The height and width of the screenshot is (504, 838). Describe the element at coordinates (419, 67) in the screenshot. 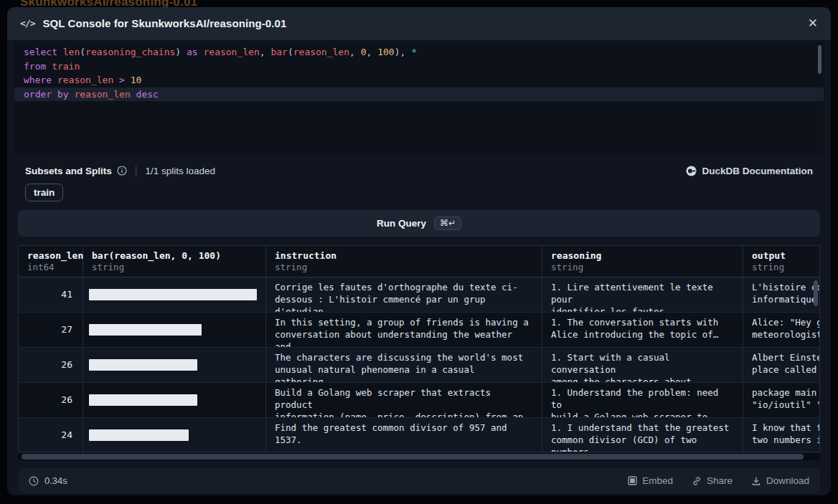

I see `sql-line: from train` at that location.